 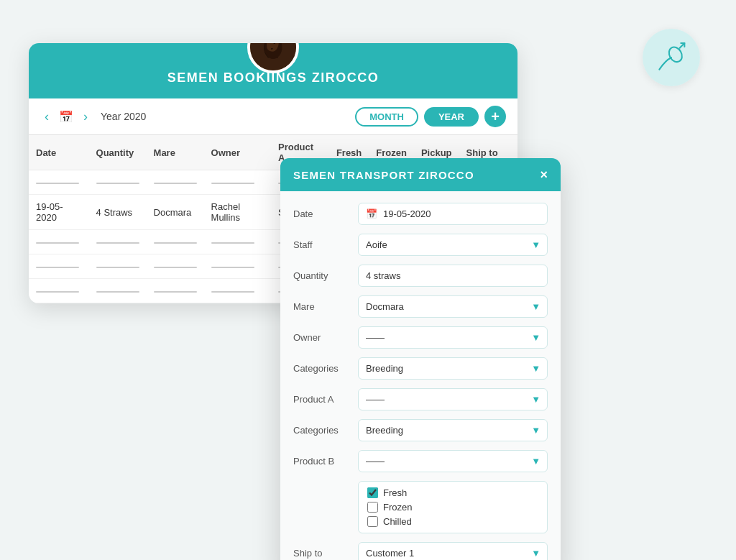 What do you see at coordinates (273, 70) in the screenshot?
I see `table-header: SEMEN BOOKIINGS ZIROCCO` at bounding box center [273, 70].